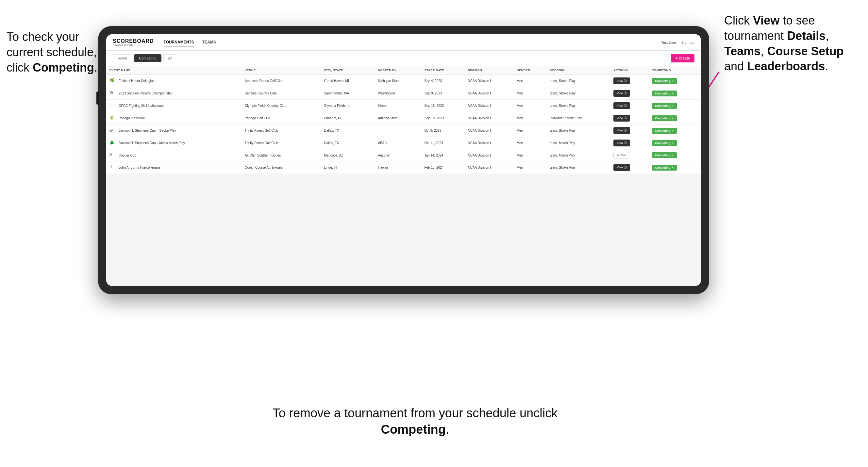 The width and height of the screenshot is (868, 467). Describe the element at coordinates (113, 118) in the screenshot. I see `team-logo: 🌵` at that location.